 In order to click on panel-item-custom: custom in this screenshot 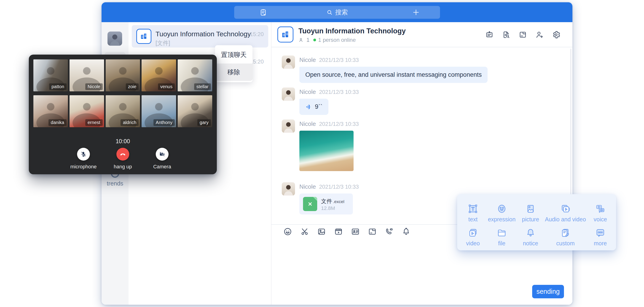, I will do `click(566, 235)`.